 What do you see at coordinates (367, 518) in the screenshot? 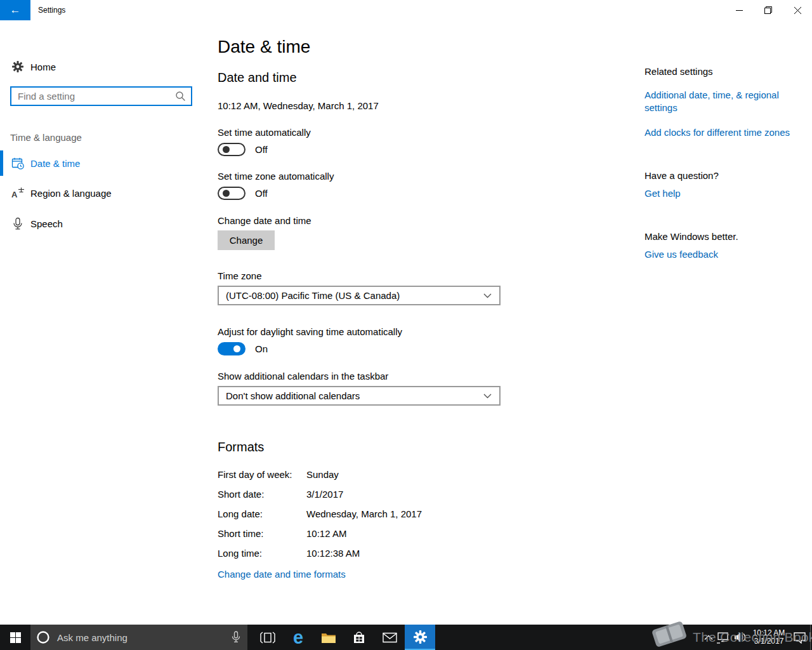
I see `format-row: Long date: Wednesday, March 1, 2017` at bounding box center [367, 518].